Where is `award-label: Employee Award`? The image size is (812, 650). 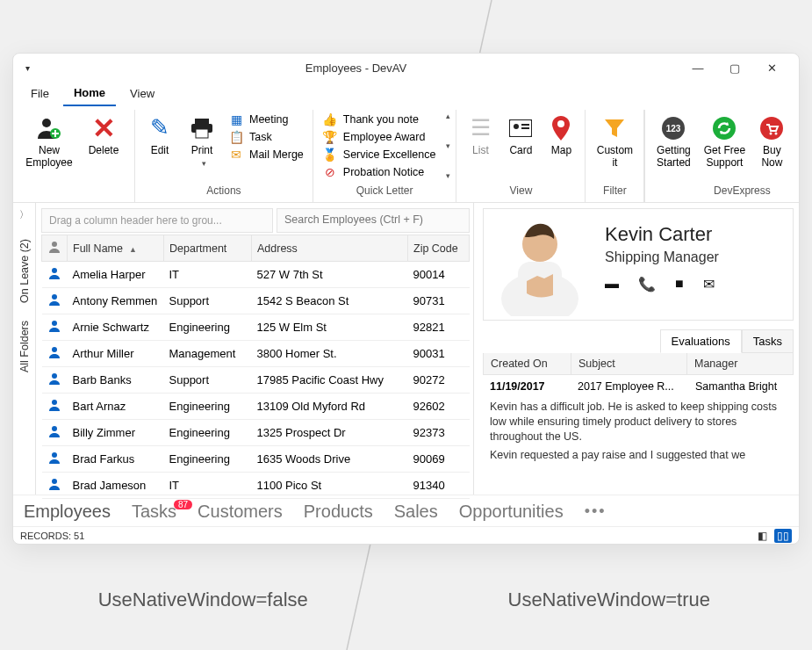
award-label: Employee Award is located at coordinates (384, 137).